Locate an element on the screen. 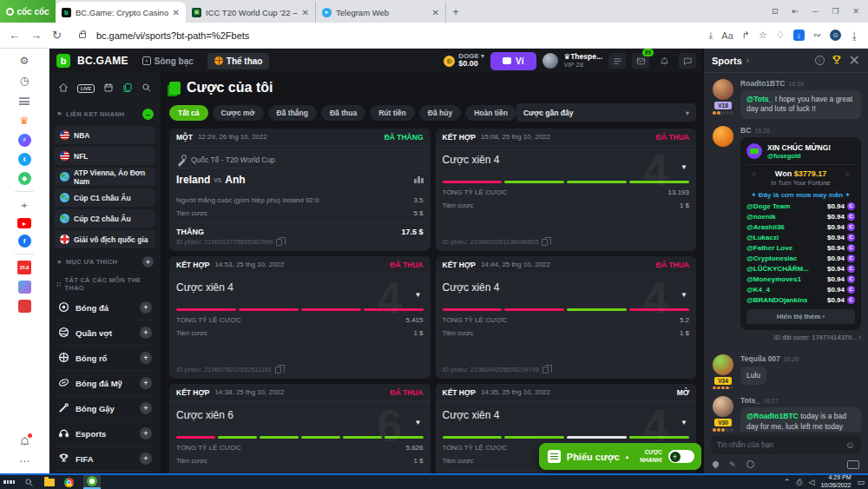  filter-pill: Đã thắng is located at coordinates (293, 113).